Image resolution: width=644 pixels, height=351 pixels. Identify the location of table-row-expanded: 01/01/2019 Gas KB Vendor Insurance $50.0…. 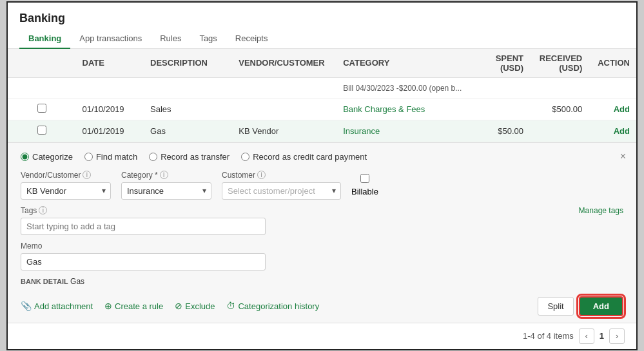
(322, 131).